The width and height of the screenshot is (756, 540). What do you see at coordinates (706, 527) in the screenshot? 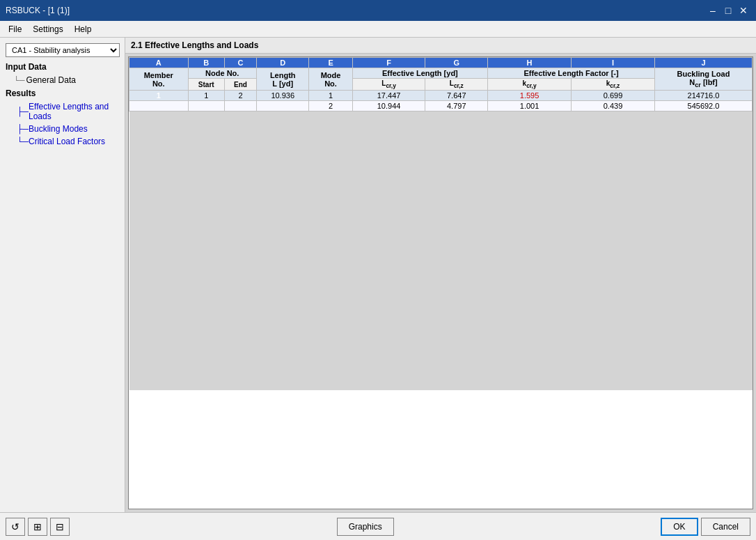
I see `bottom-right-controls: OK Cancel` at bounding box center [706, 527].